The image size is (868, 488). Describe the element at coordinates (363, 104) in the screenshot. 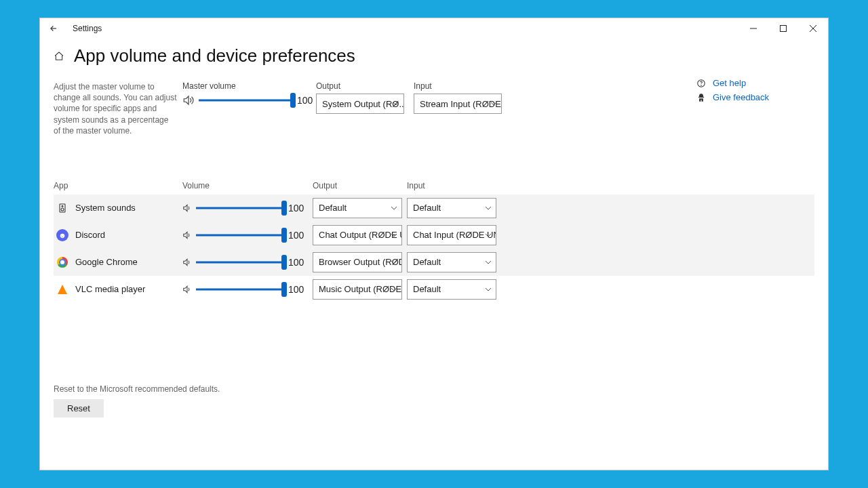

I see `master-output-value: System Output (RØ...` at that location.